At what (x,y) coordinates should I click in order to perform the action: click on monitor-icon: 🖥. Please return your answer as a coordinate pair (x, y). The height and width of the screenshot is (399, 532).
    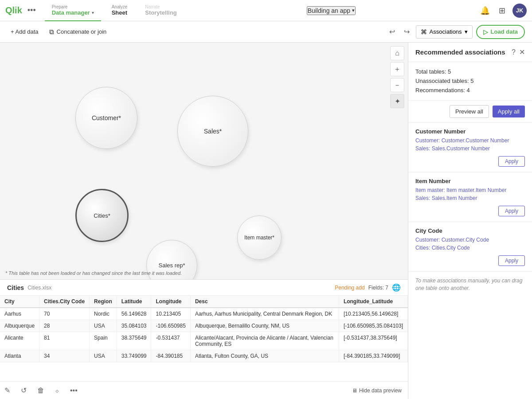
    Looking at the image, I should click on (355, 391).